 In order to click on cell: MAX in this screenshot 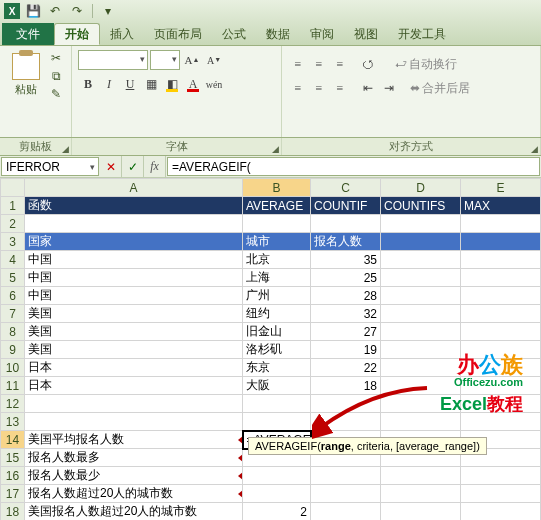, I will do `click(501, 206)`.